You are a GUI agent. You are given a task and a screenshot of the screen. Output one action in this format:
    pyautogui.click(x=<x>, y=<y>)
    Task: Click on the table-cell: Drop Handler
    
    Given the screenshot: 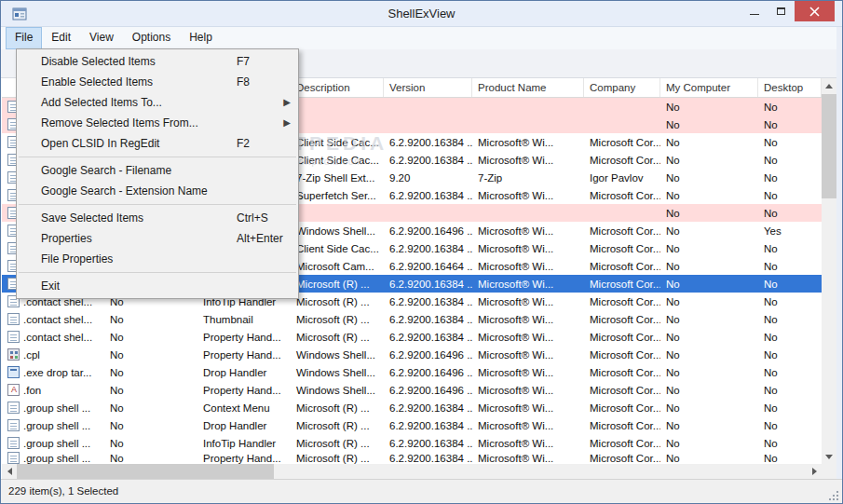 What is the action you would take?
    pyautogui.click(x=244, y=425)
    